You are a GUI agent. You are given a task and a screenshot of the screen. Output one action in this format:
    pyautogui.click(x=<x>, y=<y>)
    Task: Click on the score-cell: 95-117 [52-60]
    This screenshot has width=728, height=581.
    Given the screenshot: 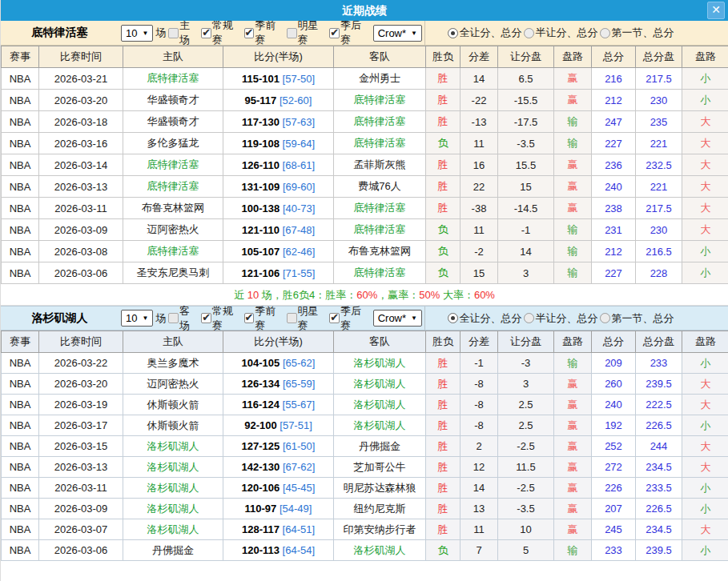 What is the action you would take?
    pyautogui.click(x=279, y=101)
    